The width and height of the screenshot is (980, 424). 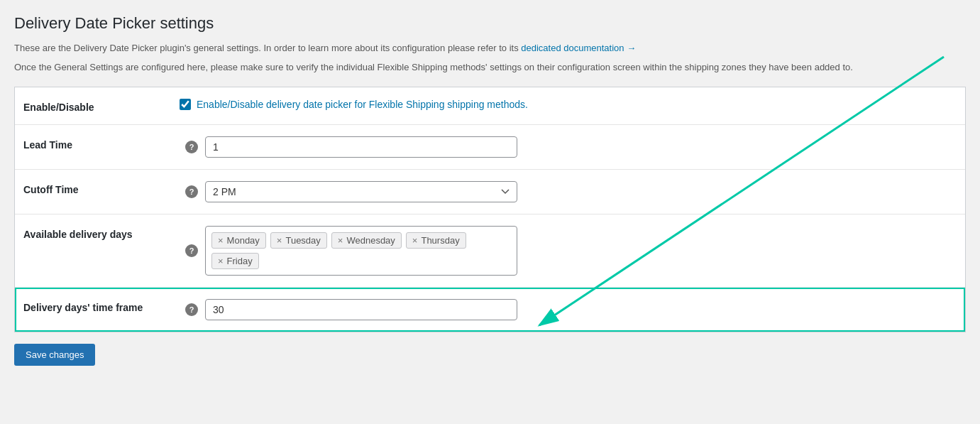 I want to click on lead-time-control: ?, so click(x=568, y=147).